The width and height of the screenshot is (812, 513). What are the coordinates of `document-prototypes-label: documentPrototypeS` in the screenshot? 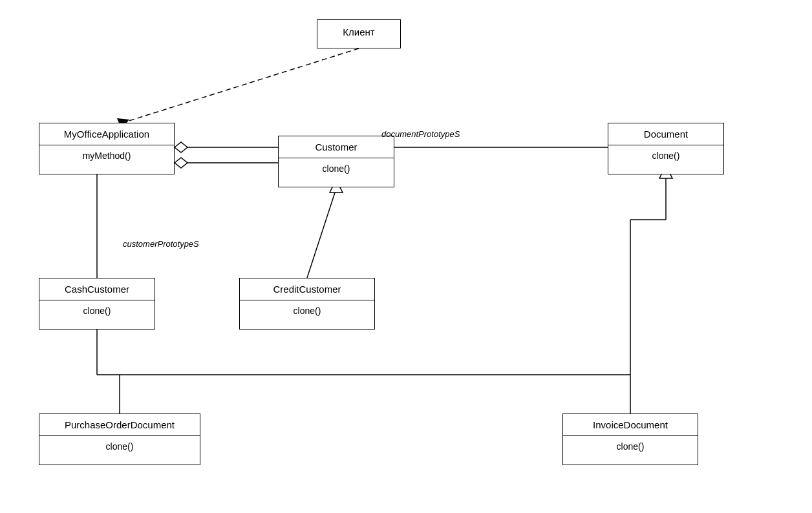 It's located at (420, 134).